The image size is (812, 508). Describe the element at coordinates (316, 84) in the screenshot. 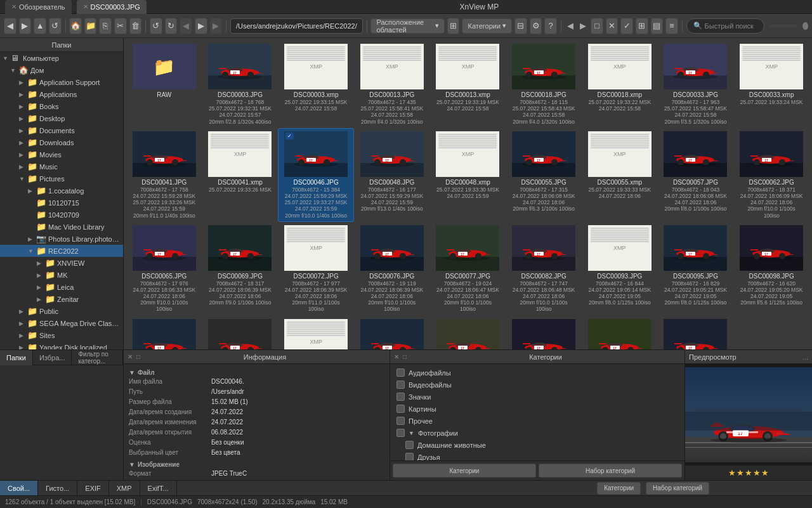

I see `list-item: XMP DSC00003.xmp 25.07.2022 19:33:15 MSK…` at that location.